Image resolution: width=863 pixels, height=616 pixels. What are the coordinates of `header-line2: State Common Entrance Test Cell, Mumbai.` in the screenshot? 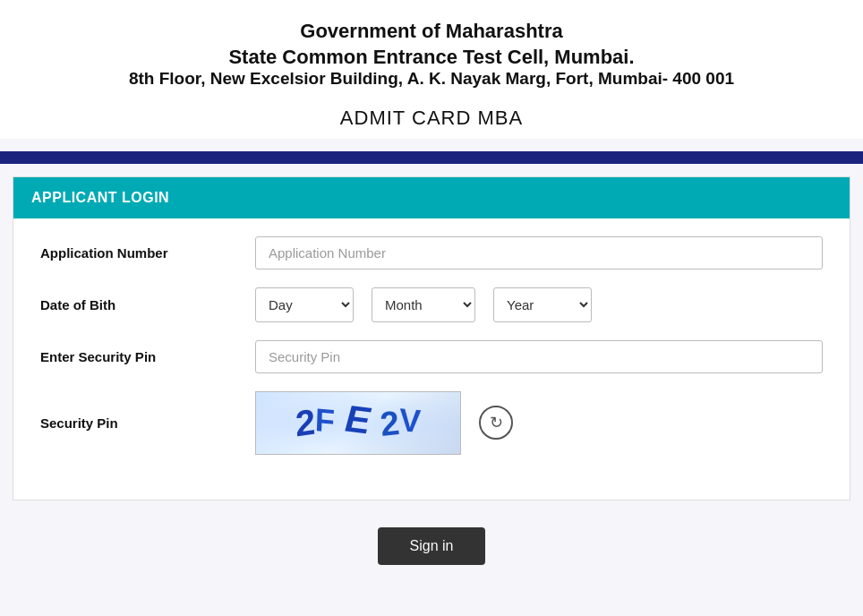 It's located at (432, 57).